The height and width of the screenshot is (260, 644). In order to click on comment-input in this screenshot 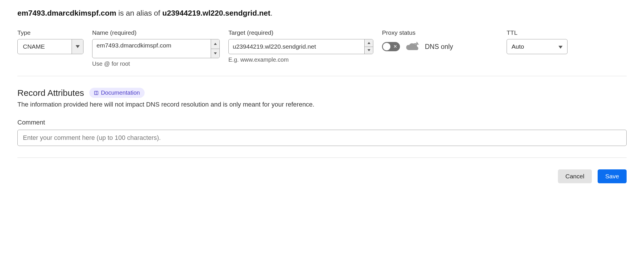, I will do `click(322, 138)`.